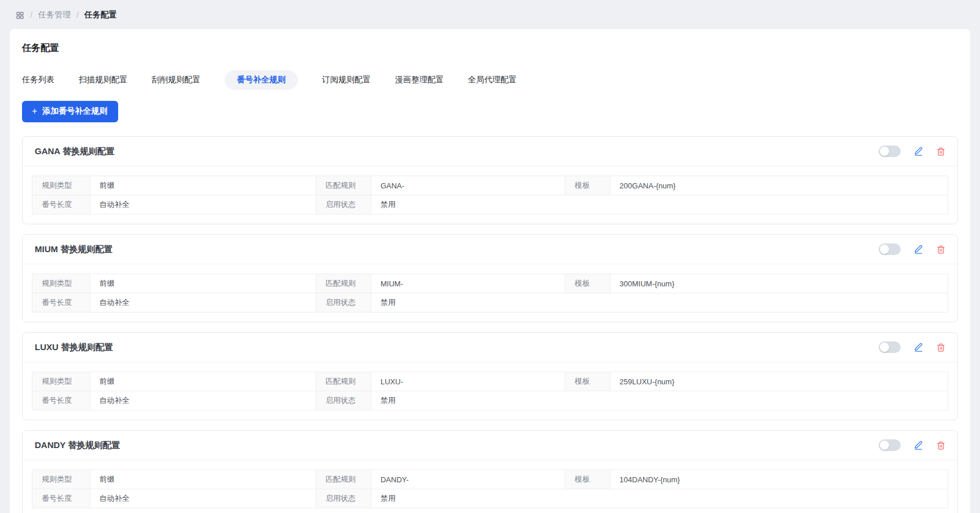 The height and width of the screenshot is (513, 980). Describe the element at coordinates (490, 249) in the screenshot. I see `rule-card-header: MIUM 替换规则配置` at that location.